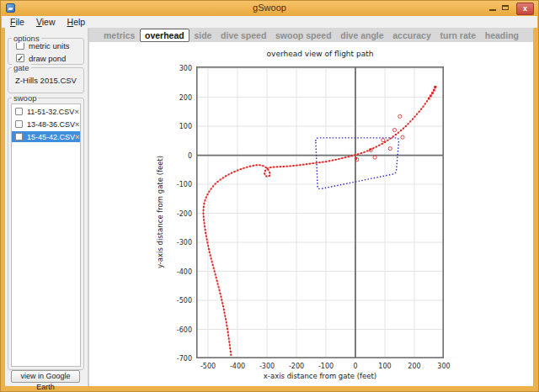  Describe the element at coordinates (45, 81) in the screenshot. I see `gate-file-label: Z-Hills 2015.CSV` at that location.